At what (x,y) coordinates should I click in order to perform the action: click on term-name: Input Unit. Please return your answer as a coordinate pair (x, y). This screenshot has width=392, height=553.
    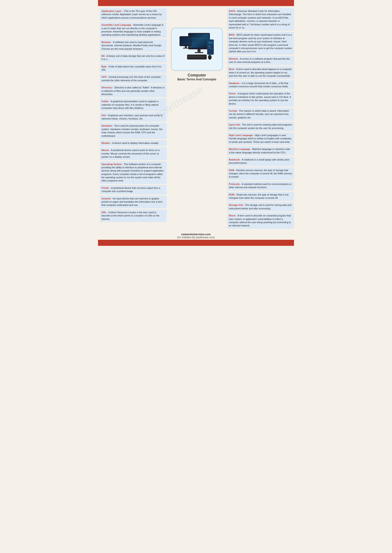
    Looking at the image, I should click on (234, 125).